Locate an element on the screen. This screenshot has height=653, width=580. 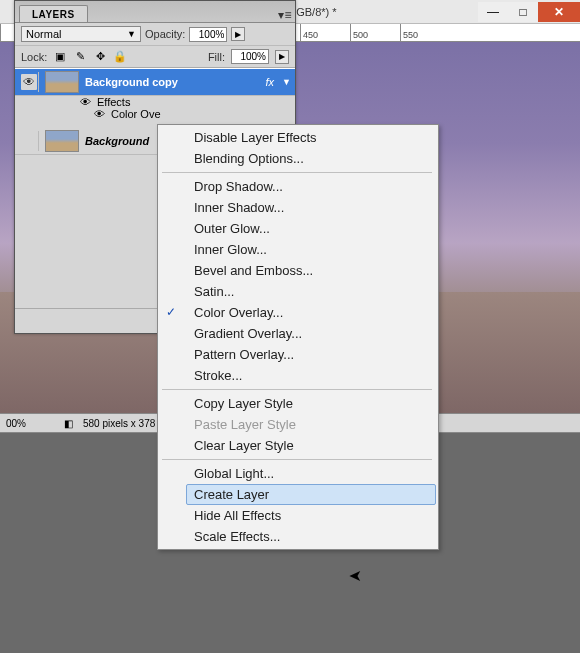
menu-clear-layer-style: Clear Layer Style is located at coordinates (311, 446).